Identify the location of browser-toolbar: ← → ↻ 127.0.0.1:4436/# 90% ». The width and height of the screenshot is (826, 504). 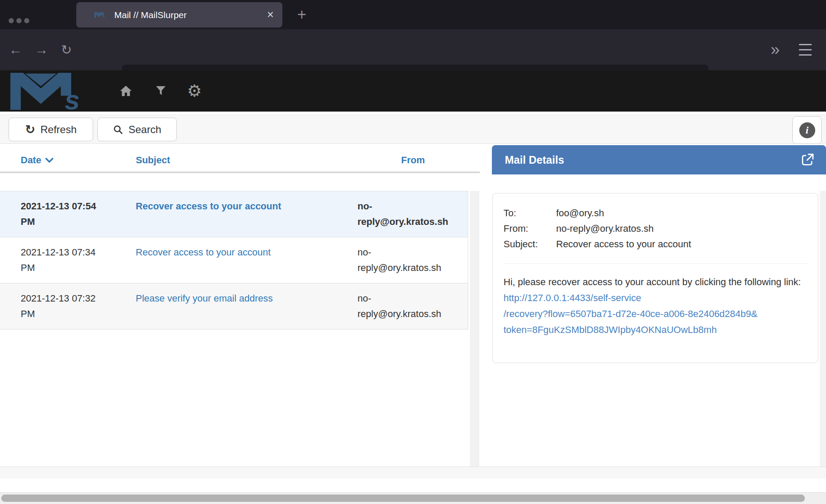
(413, 50).